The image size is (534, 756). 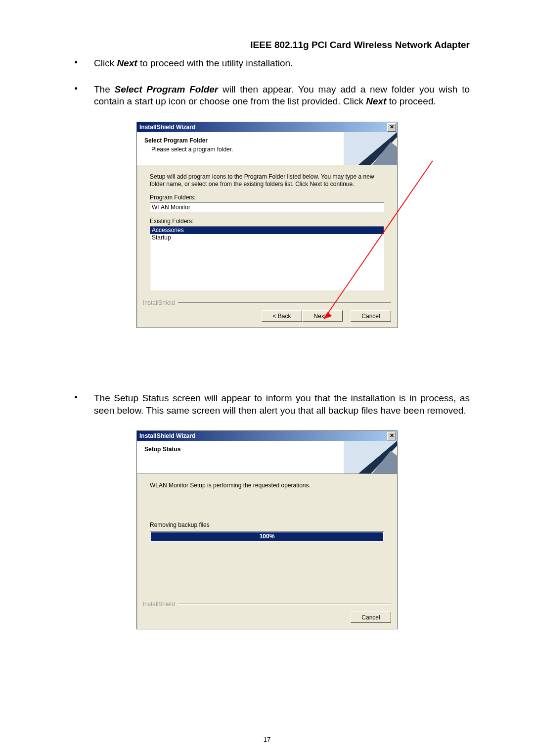 What do you see at coordinates (269, 63) in the screenshot?
I see `bullet-1: Click Next to proceed with the utility i…` at bounding box center [269, 63].